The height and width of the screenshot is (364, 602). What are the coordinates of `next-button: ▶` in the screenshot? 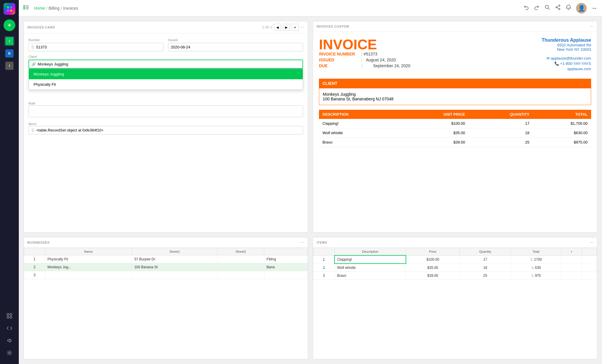 It's located at (286, 27).